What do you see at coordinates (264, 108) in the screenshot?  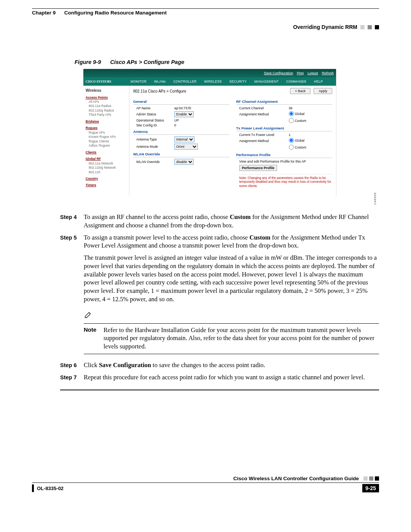 I see `current-channel-label: Current Channel` at bounding box center [264, 108].